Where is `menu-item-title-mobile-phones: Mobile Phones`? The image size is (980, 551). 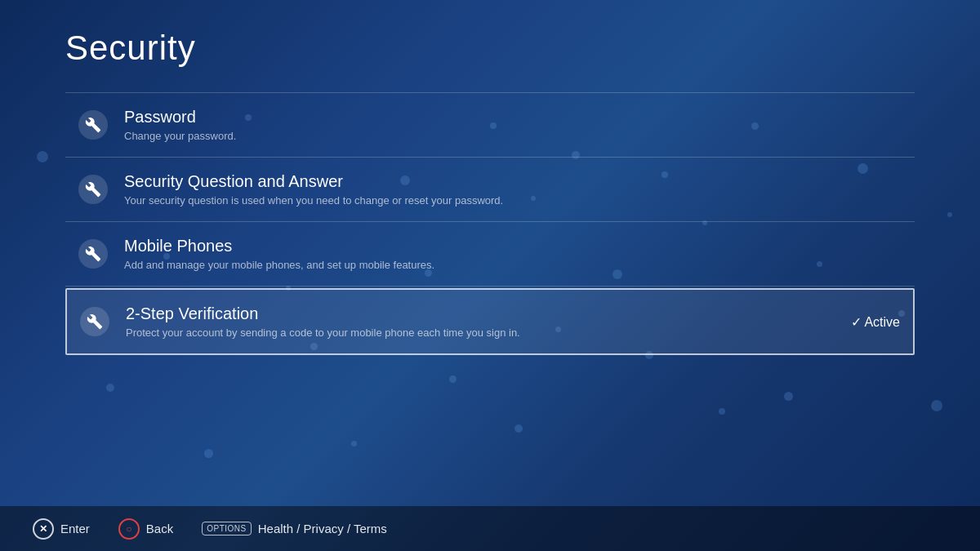 menu-item-title-mobile-phones: Mobile Phones is located at coordinates (513, 247).